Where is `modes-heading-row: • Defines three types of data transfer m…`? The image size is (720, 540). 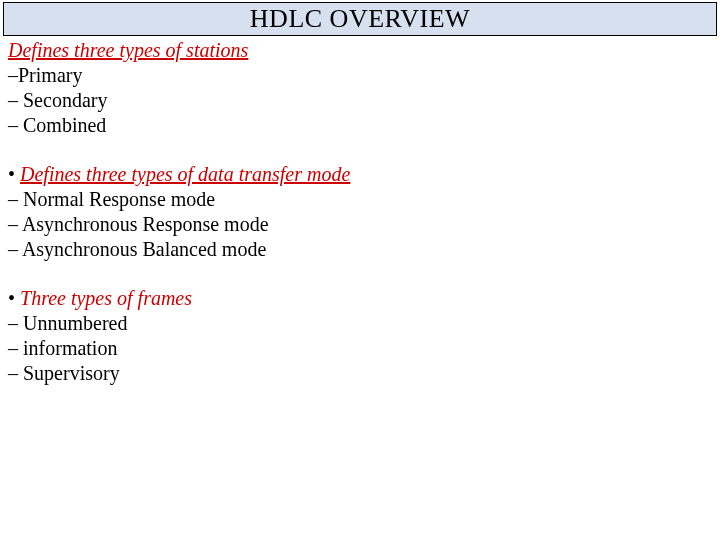
modes-heading-row: • Defines three types of data transfer m… is located at coordinates (364, 174).